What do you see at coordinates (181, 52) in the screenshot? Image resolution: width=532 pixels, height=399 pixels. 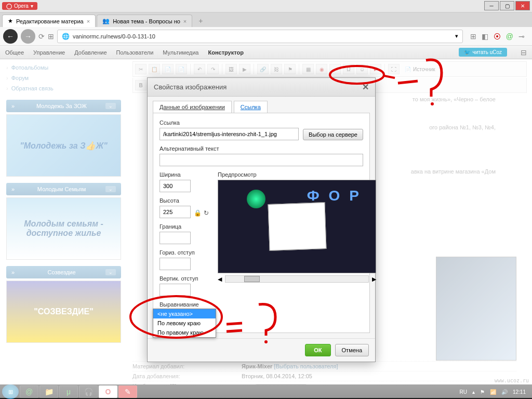 I see `admin-multimedia: Мультимедиа` at bounding box center [181, 52].